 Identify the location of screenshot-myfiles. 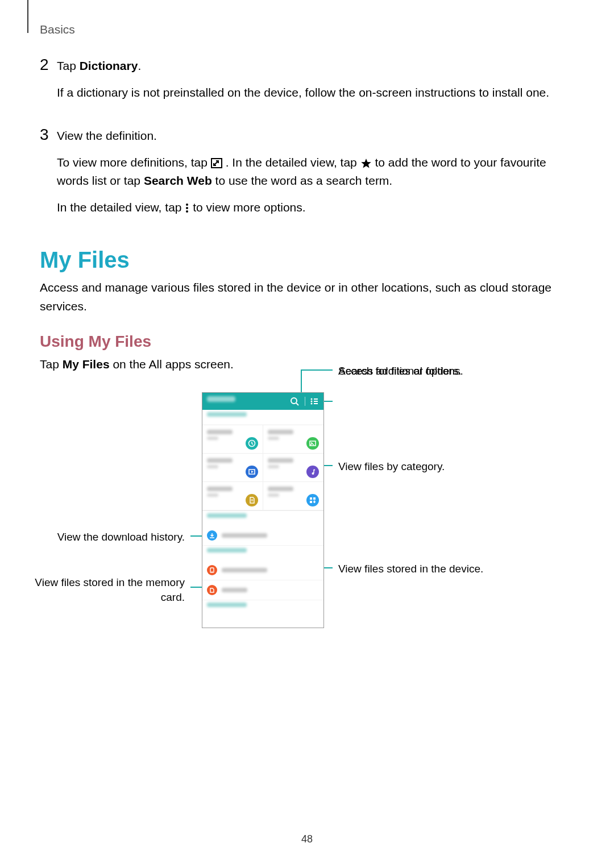
(263, 510).